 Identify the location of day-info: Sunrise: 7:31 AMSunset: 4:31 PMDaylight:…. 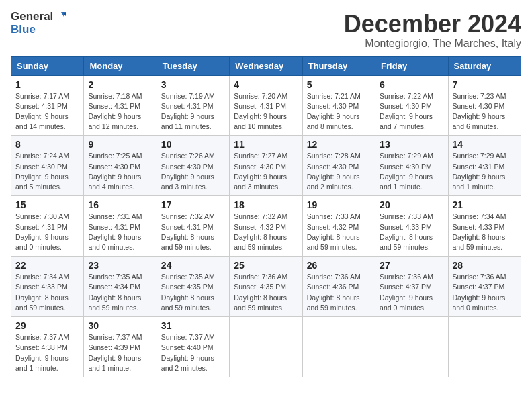
(120, 232).